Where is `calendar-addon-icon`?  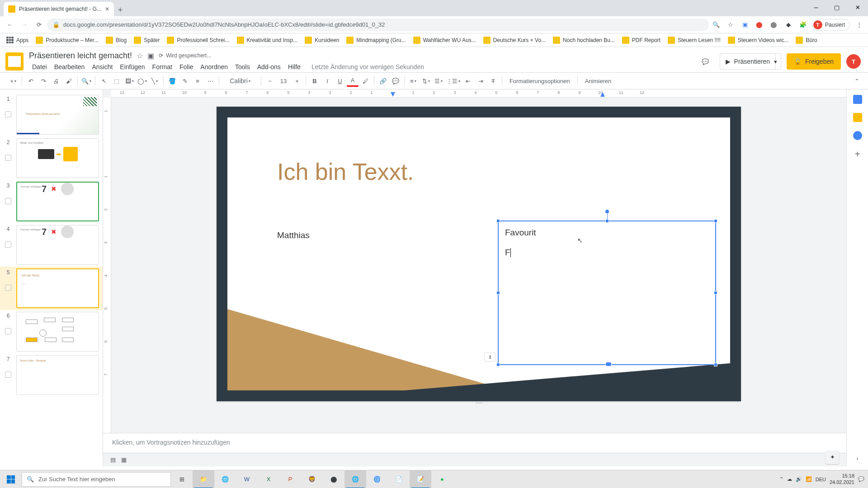
calendar-addon-icon is located at coordinates (858, 99).